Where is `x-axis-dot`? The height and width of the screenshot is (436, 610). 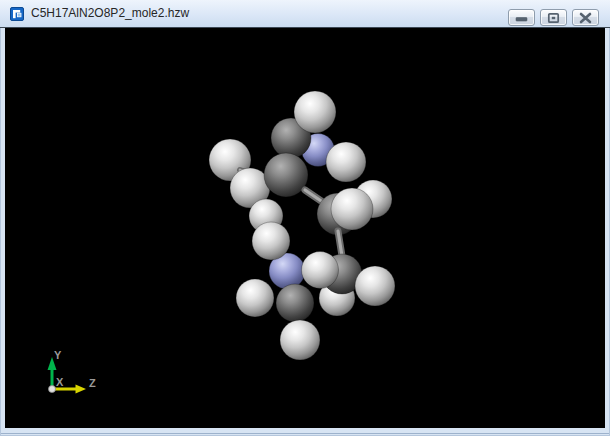
x-axis-dot is located at coordinates (52, 390).